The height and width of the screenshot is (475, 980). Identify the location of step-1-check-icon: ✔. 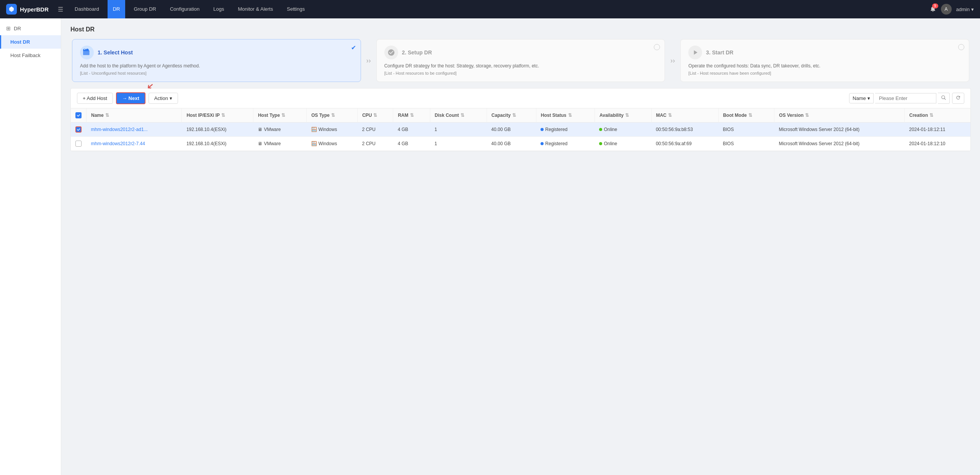
(354, 48).